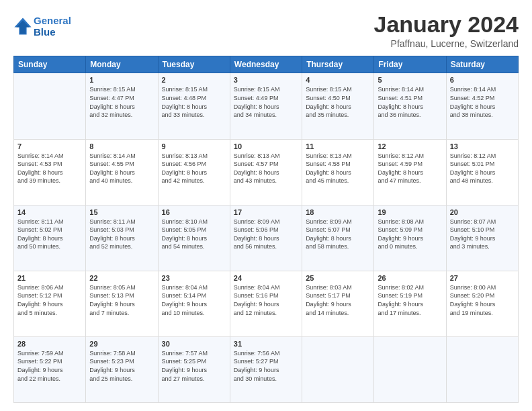 This screenshot has width=532, height=411. What do you see at coordinates (266, 344) in the screenshot?
I see `day-number: 31` at bounding box center [266, 344].